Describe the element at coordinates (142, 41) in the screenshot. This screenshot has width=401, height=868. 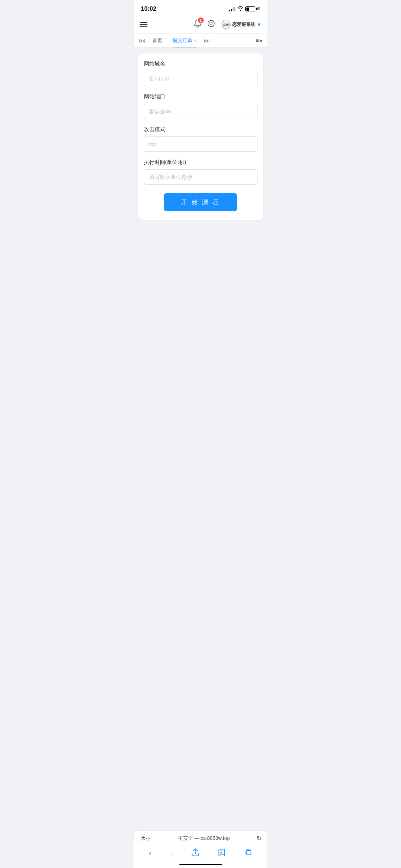
I see `skip-back-icon: ⏮` at that location.